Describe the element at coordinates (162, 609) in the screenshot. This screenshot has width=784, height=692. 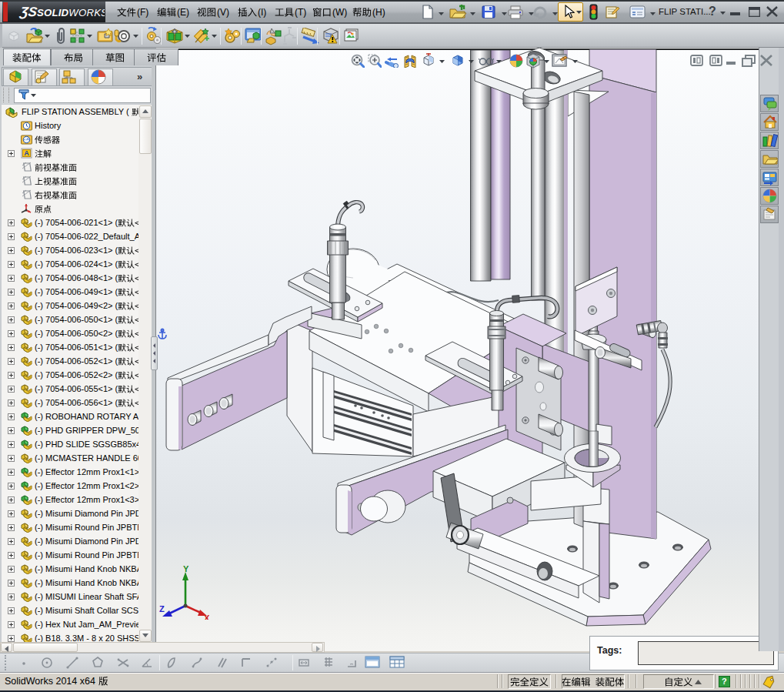
I see `svg-text: Z` at that location.